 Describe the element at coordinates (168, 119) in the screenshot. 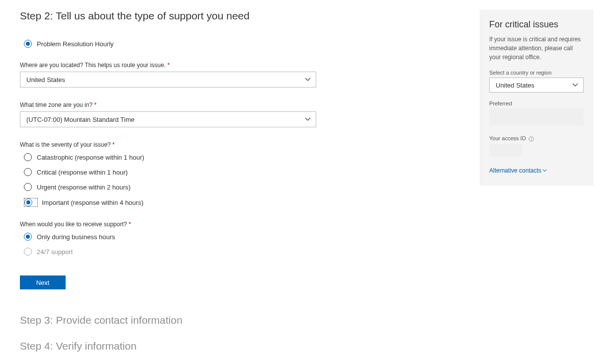

I see `timezone-select: (UTC-07:00) Mountain Standard Time` at that location.